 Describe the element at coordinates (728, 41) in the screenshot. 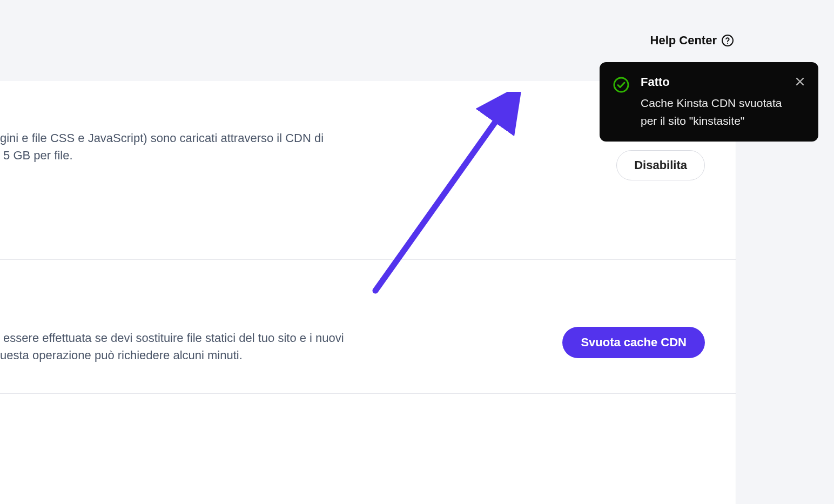

I see `help-icon` at that location.